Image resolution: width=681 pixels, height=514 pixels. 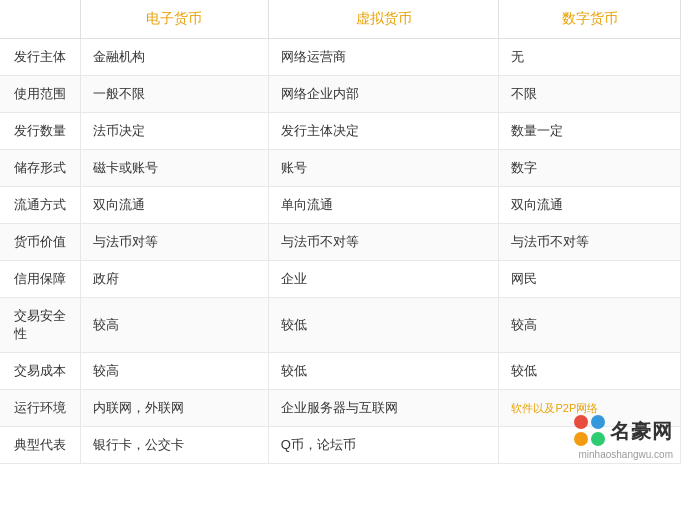 I want to click on table-row: 流通方式双向流通单向流通双向流通, so click(x=340, y=206).